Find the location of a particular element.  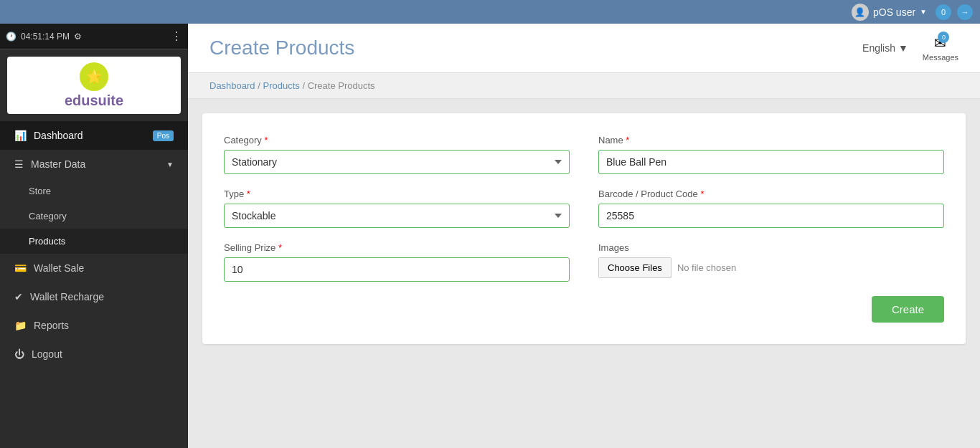

type-required: * is located at coordinates (248, 194).